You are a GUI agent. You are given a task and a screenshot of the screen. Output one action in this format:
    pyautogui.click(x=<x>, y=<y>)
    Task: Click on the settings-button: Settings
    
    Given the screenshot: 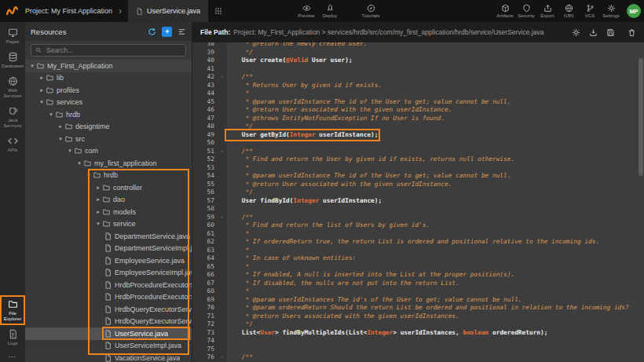 What is the action you would take?
    pyautogui.click(x=611, y=11)
    